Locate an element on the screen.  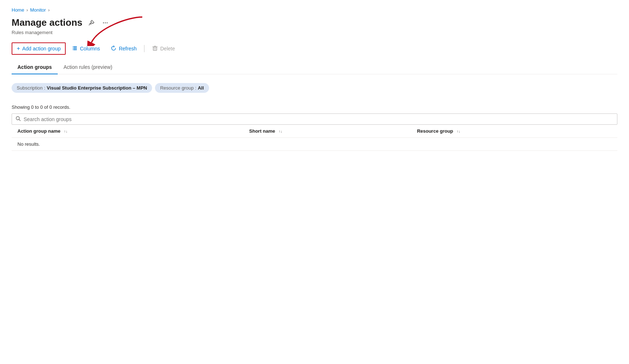
resource-group-filter-label: Resource group : is located at coordinates (178, 88).